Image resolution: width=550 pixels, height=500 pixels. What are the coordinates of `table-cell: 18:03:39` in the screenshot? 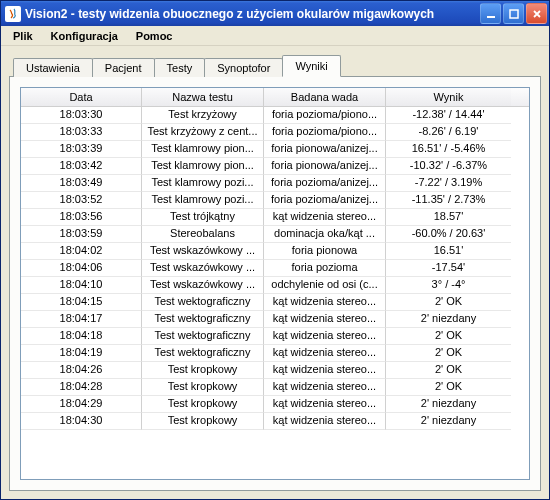 It's located at (82, 150).